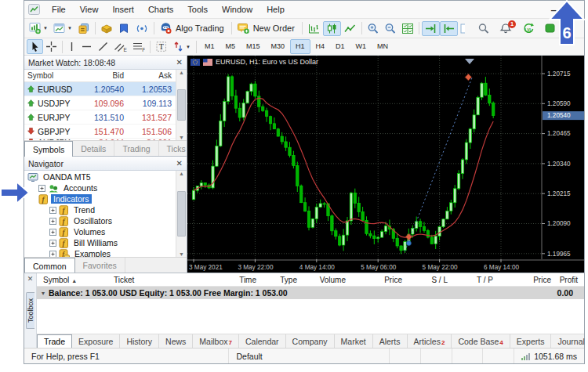 Image resolution: width=588 pixels, height=372 pixels. What do you see at coordinates (532, 341) in the screenshot?
I see `toolbox-tab-experts: Experts` at bounding box center [532, 341].